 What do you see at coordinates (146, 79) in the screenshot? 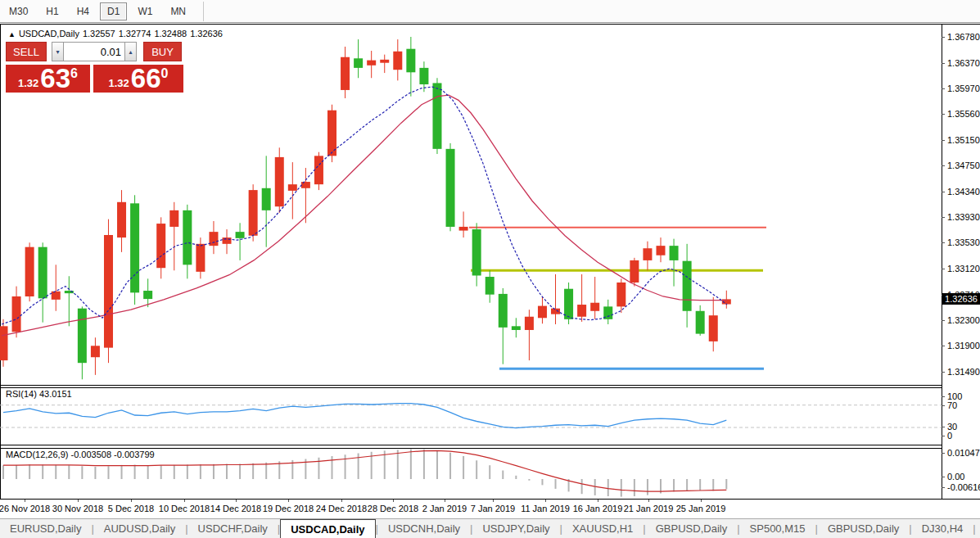
I see `ask-price-main: 66` at bounding box center [146, 79].